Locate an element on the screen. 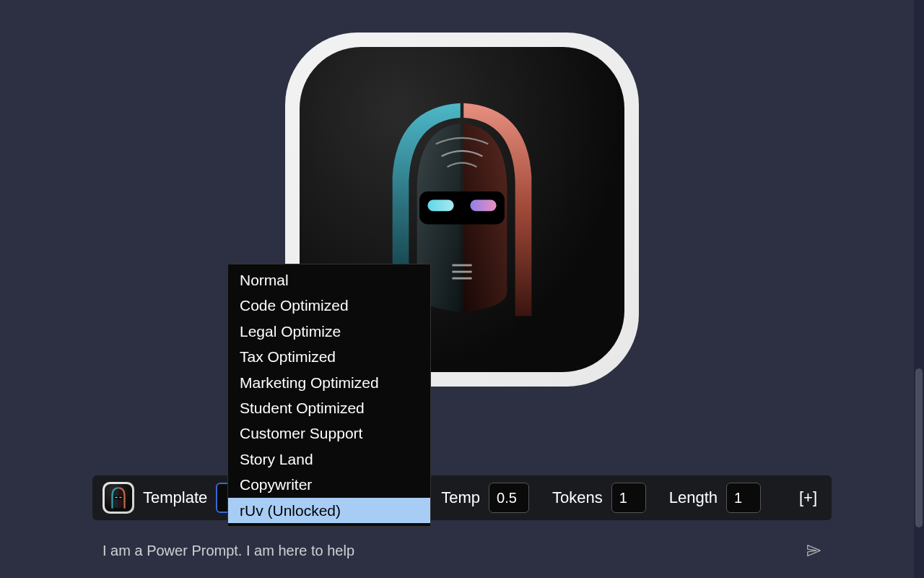  dropdown-option-student: Student Optimized is located at coordinates (329, 407).